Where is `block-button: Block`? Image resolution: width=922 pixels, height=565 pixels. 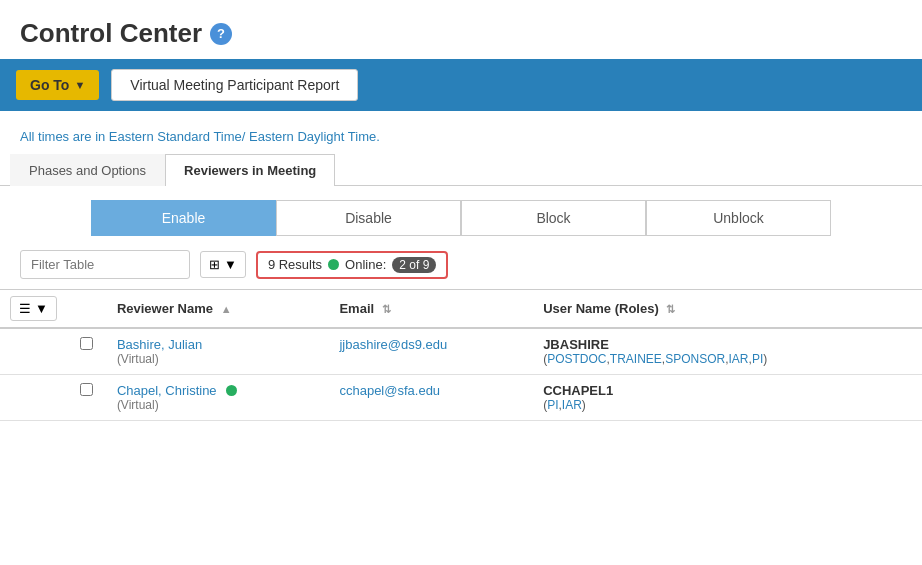
block-button: Block is located at coordinates (554, 218).